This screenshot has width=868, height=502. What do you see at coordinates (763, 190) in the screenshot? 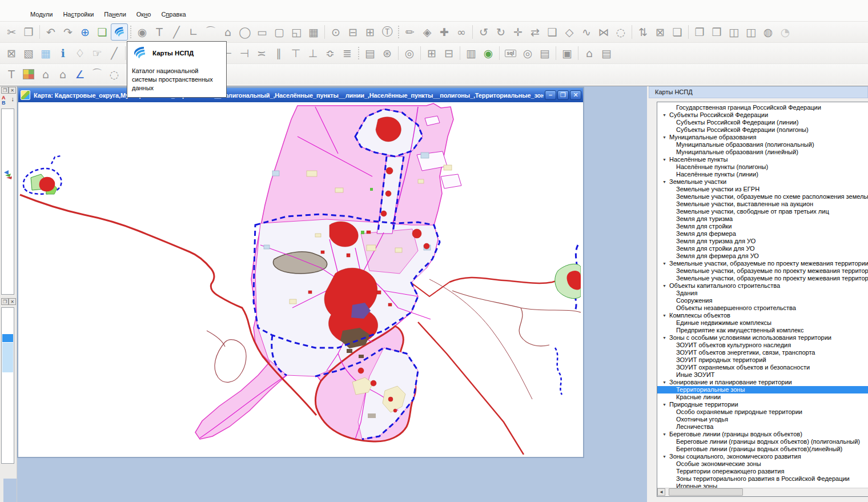
I see `layer-row: Земельные участки из ЕГРН` at bounding box center [763, 190].